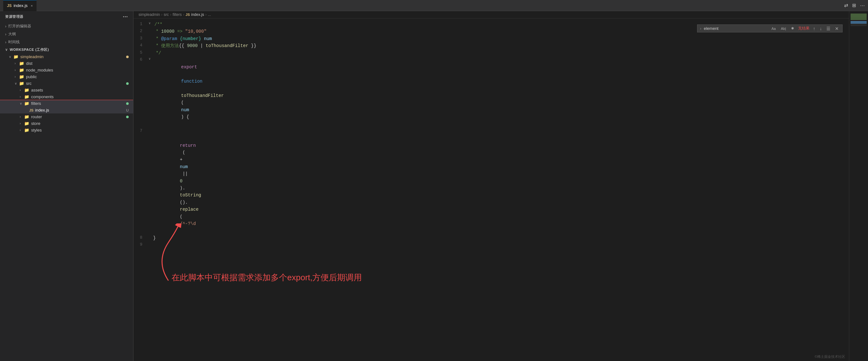  I want to click on annotation-arrow-svg, so click(168, 255).